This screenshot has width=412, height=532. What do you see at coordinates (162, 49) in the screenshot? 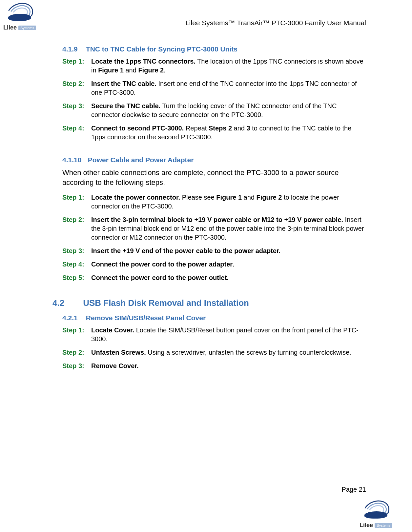
I see `heading-text: TNC to TNC Cable for Syncing PTC-3000 Un…` at bounding box center [162, 49].